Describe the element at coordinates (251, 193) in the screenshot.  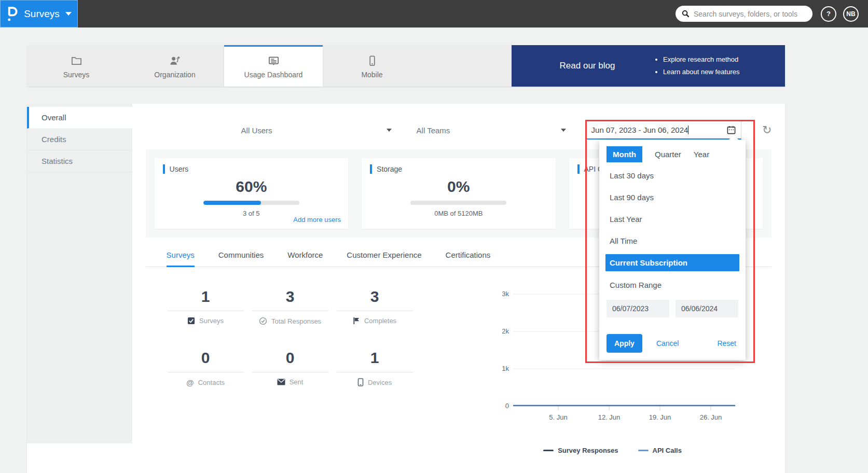
I see `users-usage-card: Users 60% 3 of 5 Add more users` at that location.